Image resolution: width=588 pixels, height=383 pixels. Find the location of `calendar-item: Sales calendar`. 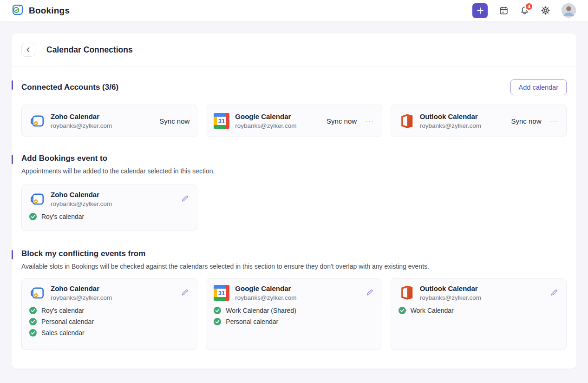

calendar-item: Sales calendar is located at coordinates (110, 333).